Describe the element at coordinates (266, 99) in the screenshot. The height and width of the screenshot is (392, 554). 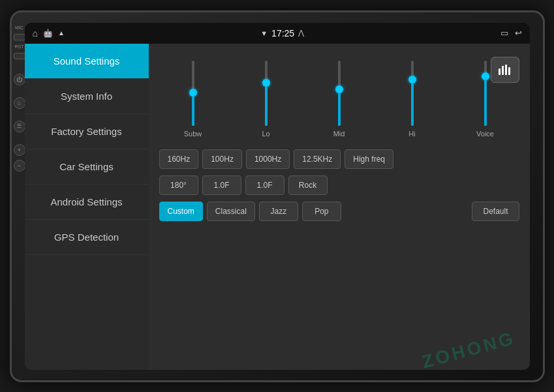
I see `eq-channel-lo: Lo` at that location.